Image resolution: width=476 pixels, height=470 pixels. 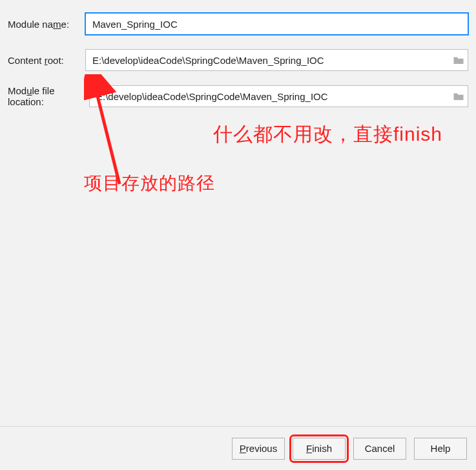 I want to click on wizard-button-bar: Previous Finish Cancel Help, so click(x=238, y=448).